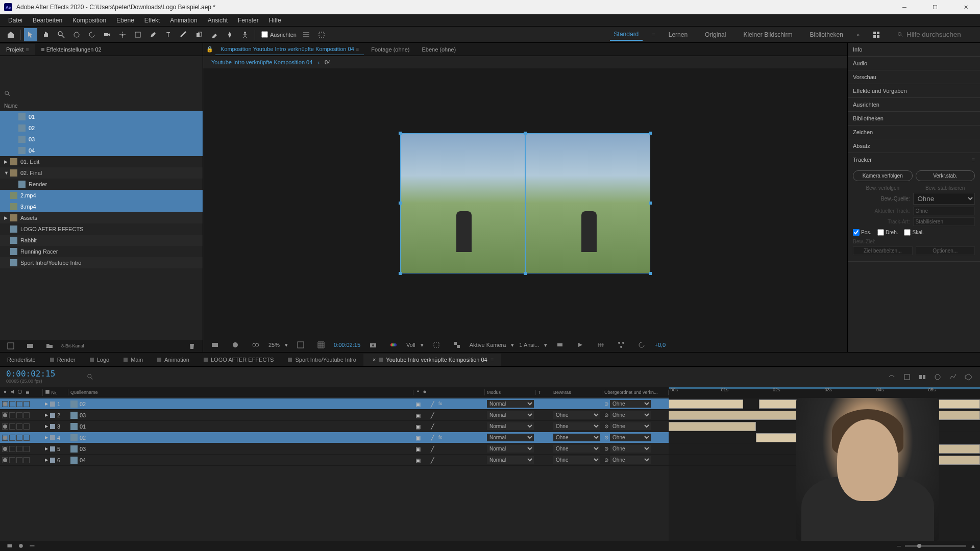 The image size is (980, 551). I want to click on panel-audio: Audio, so click(914, 63).